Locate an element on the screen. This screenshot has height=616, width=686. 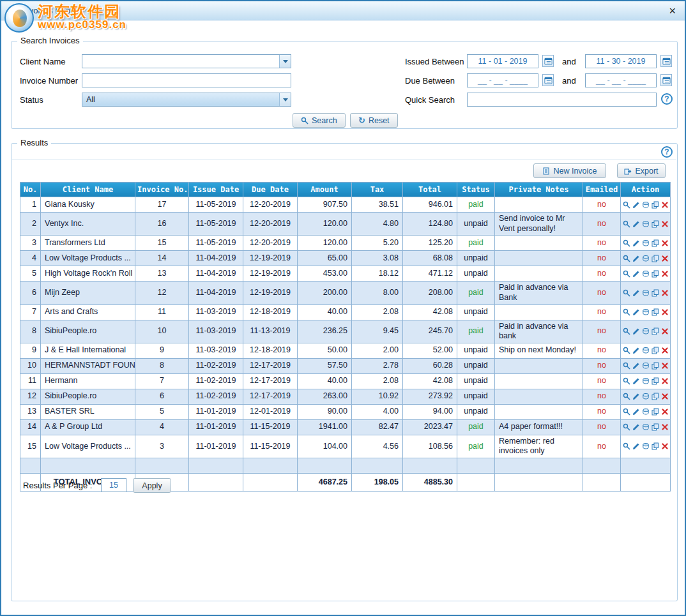
reset-button: ↻ Reset is located at coordinates (374, 120).